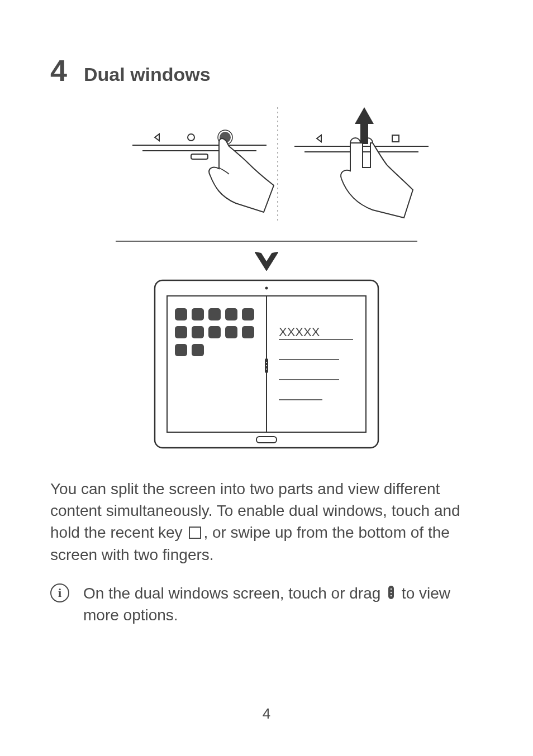 The image size is (533, 756). Describe the element at coordinates (266, 604) in the screenshot. I see `note-row: i On the dual windows screen, touch or d…` at that location.